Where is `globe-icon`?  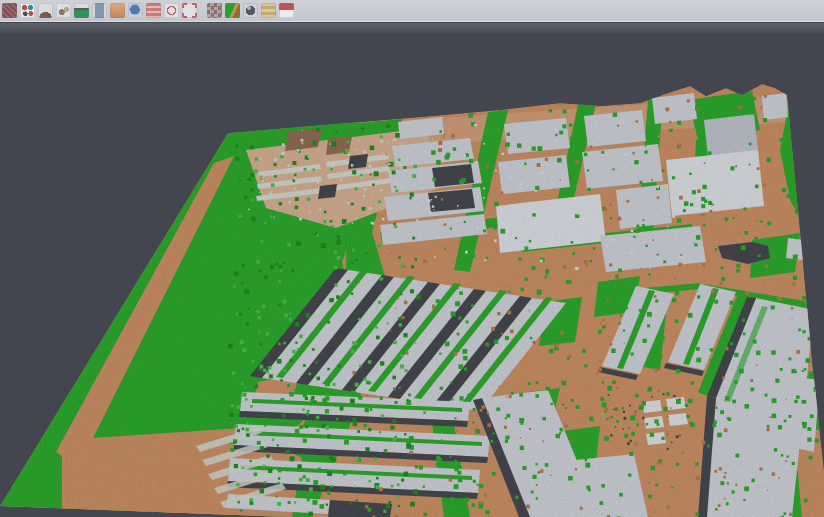 globe-icon is located at coordinates (136, 10).